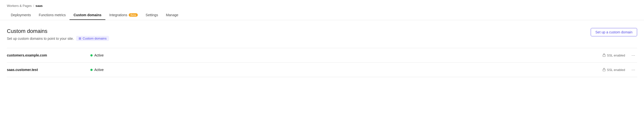 The image size is (644, 139). I want to click on tabs-nav: DeploymentsFunctions metricsCustom domai…, so click(322, 15).